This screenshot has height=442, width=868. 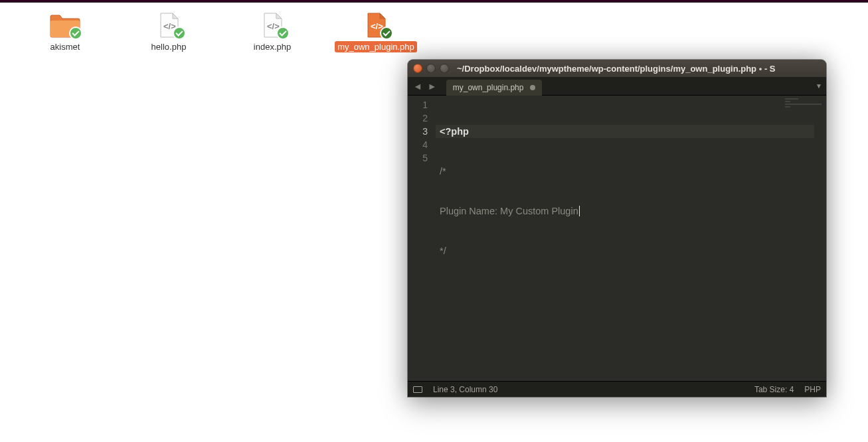 What do you see at coordinates (422, 238) in the screenshot?
I see `line-number-gutter: 1 2 3 4 5` at bounding box center [422, 238].